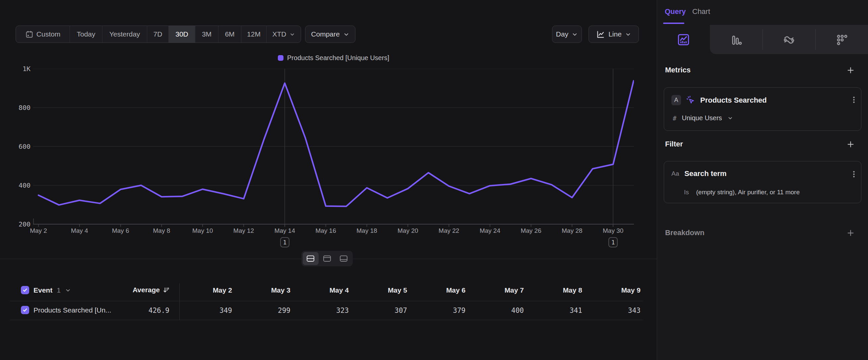  Describe the element at coordinates (687, 192) in the screenshot. I see `filter-operator: Is` at that location.